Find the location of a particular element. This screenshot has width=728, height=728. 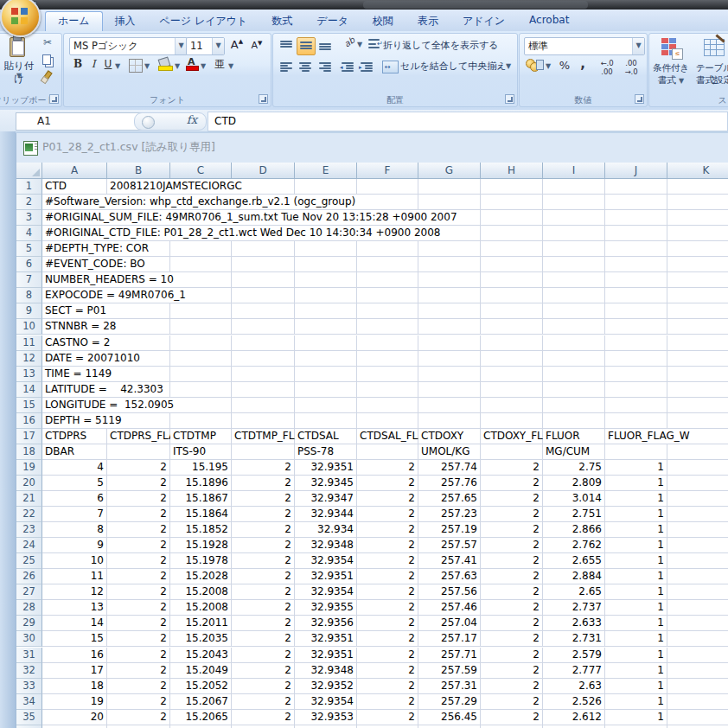

cell: 15.2011 is located at coordinates (201, 623).